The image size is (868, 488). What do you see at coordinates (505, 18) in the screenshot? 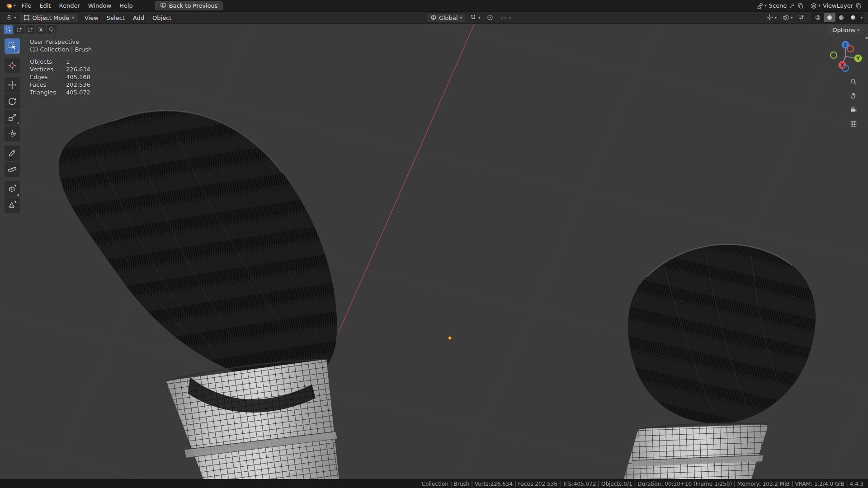
I see `proportional-falloff-button: ▾` at bounding box center [505, 18].